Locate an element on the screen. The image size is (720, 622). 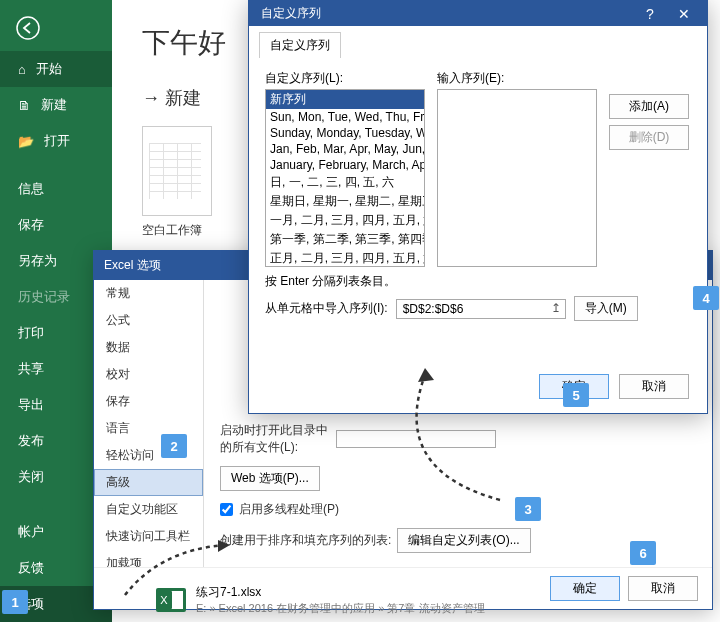
list-item: 第一季, 第二季, 第三季, 第四季 is located at coordinates (345, 240).